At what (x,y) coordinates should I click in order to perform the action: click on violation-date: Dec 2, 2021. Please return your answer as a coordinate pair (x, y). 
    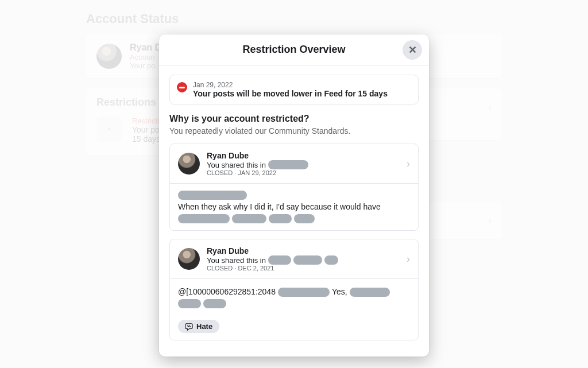
    Looking at the image, I should click on (256, 268).